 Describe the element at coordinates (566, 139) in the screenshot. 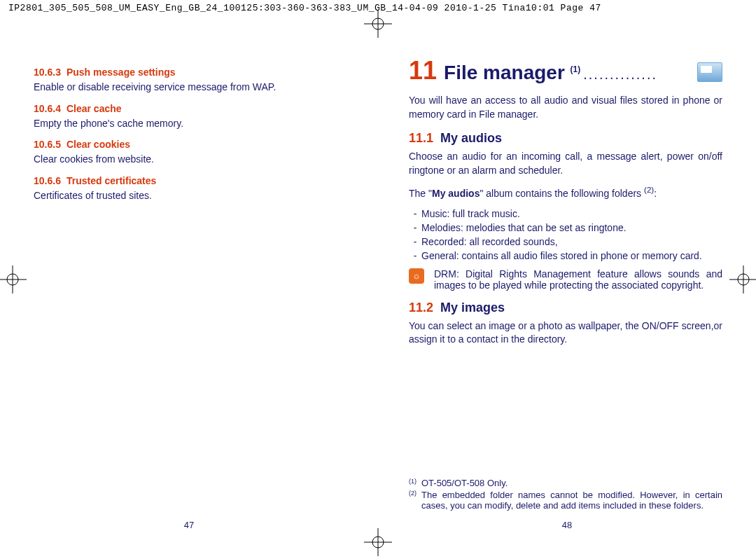

I see `section-11-1-heading: 11.1My audios` at that location.